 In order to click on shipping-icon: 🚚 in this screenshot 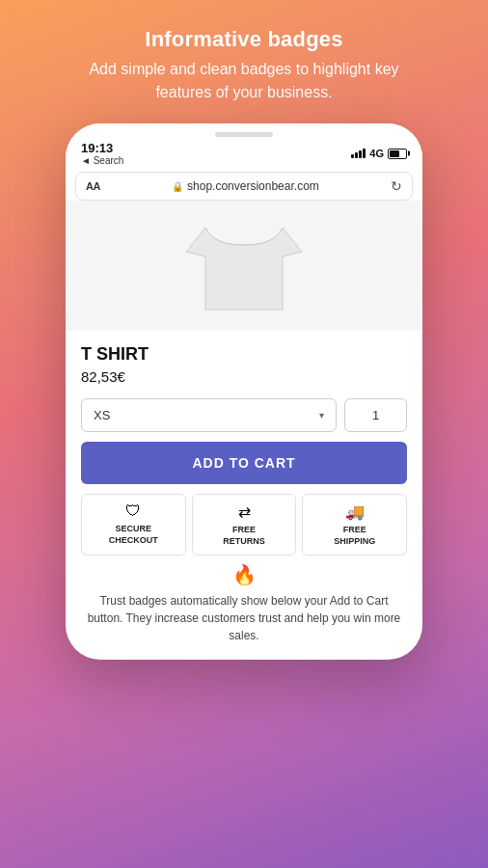, I will do `click(355, 511)`.